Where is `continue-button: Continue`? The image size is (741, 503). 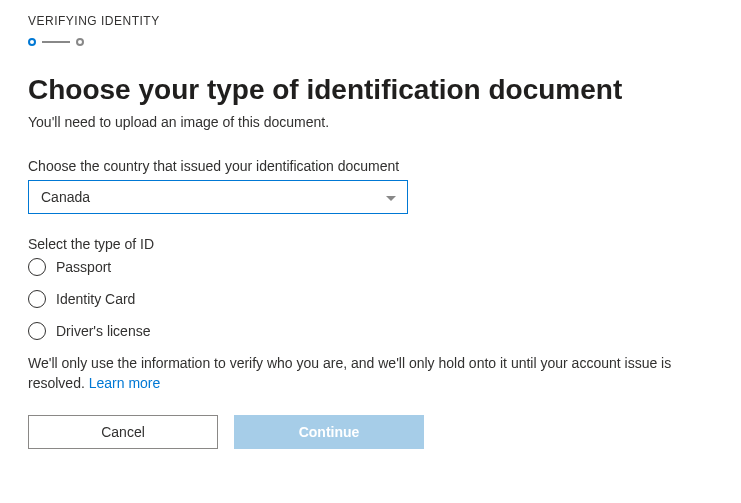 continue-button: Continue is located at coordinates (329, 432).